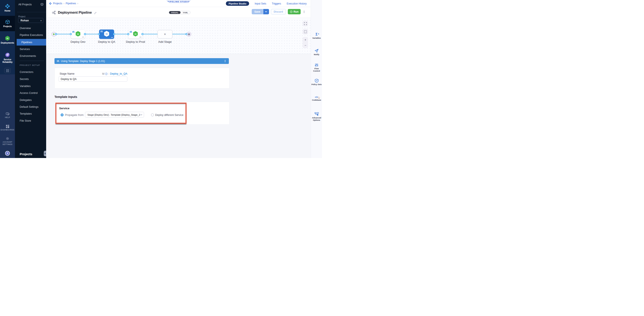 Image resolution: width=644 pixels, height=316 pixels. I want to click on all-projects-button: All Projects, so click(31, 5).